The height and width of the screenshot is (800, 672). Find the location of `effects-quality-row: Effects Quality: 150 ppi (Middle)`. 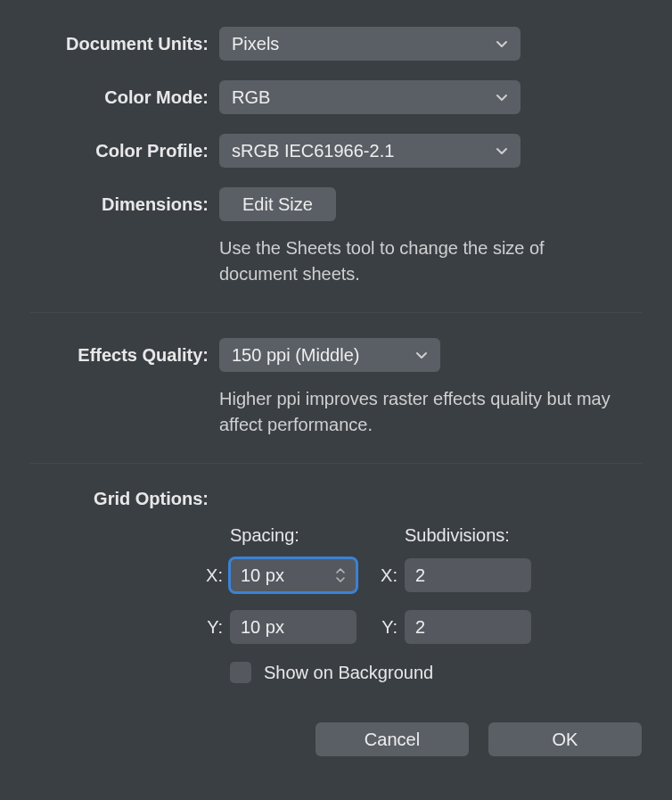

effects-quality-row: Effects Quality: 150 ppi (Middle) is located at coordinates (336, 355).